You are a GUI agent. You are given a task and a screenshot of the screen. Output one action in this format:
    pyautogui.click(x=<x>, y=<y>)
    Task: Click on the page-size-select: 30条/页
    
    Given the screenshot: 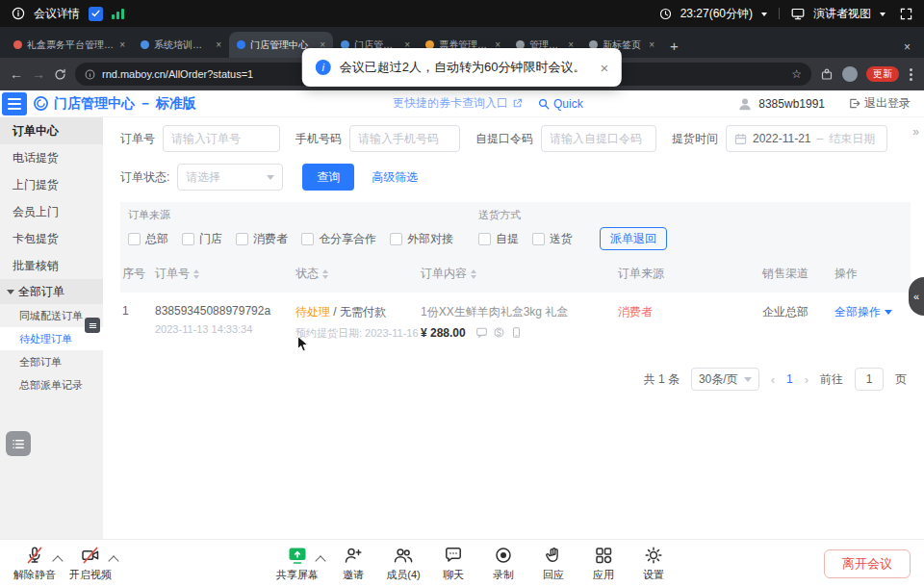 What is the action you would take?
    pyautogui.click(x=726, y=379)
    